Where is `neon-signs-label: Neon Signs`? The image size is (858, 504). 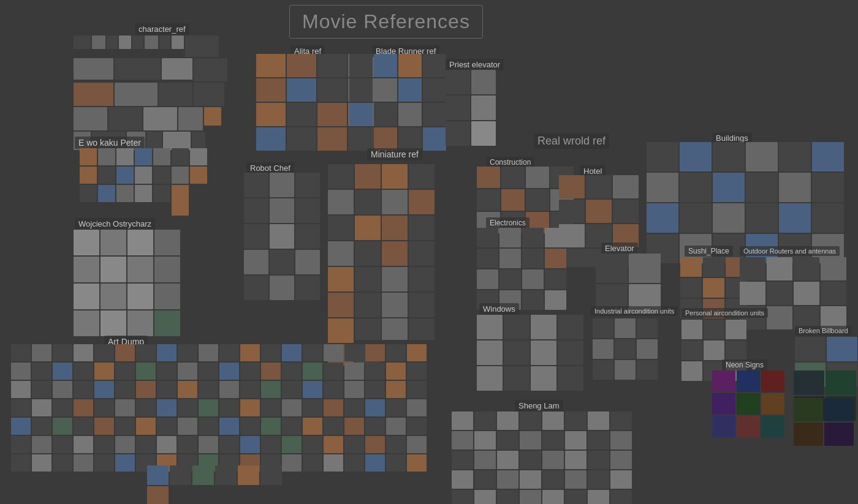 neon-signs-label: Neon Signs is located at coordinates (745, 365).